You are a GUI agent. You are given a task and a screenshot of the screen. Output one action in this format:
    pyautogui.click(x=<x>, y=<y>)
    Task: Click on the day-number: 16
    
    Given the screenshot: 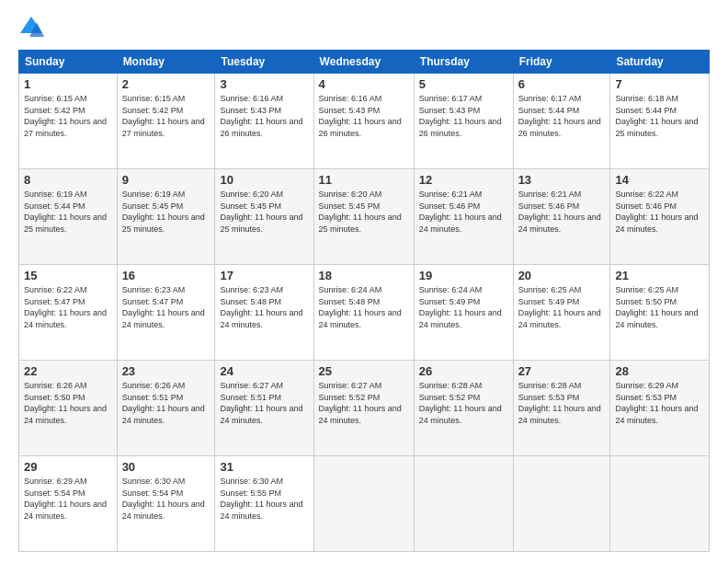 What is the action you would take?
    pyautogui.click(x=166, y=276)
    